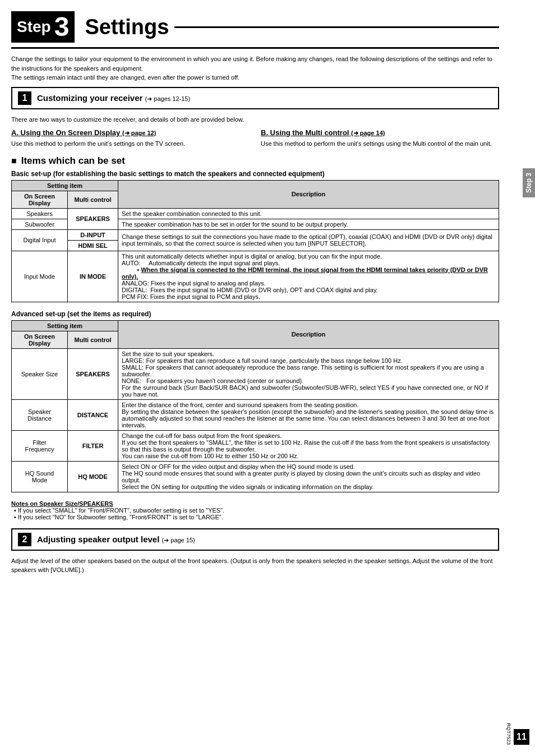 The height and width of the screenshot is (756, 535). I want to click on desc-cell: Set the size to suit your speakers. LARG…, so click(308, 374).